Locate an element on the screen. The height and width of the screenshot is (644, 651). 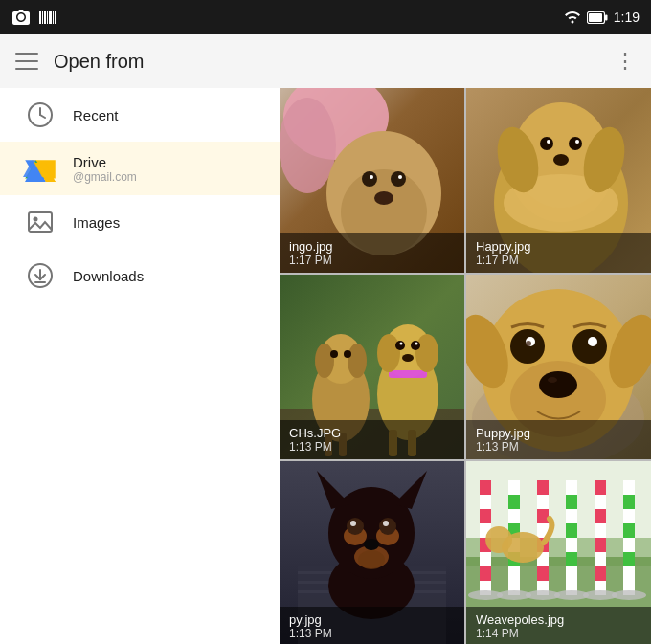
image-item-4: py.jpg 1:13 PM is located at coordinates (371, 553).